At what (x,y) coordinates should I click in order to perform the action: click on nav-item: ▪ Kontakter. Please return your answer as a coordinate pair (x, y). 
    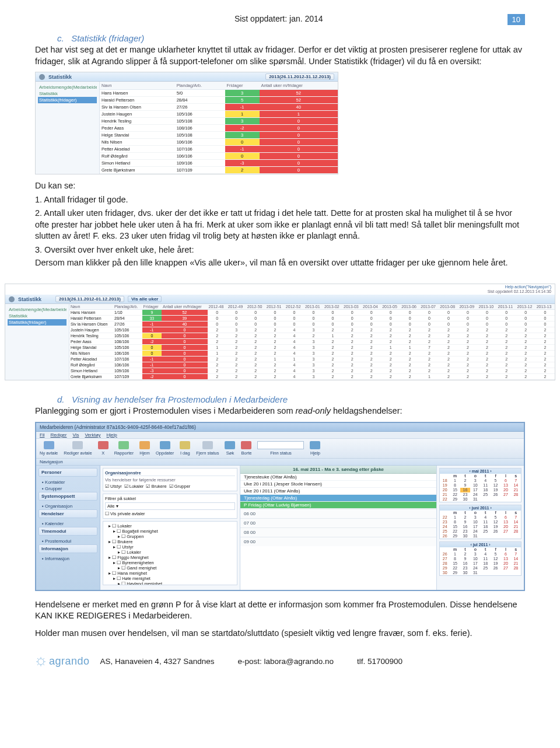
    Looking at the image, I should click on (68, 482).